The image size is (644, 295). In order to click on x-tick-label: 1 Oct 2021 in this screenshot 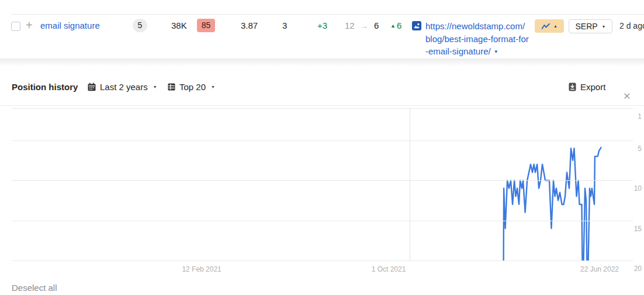, I will do `click(389, 269)`.